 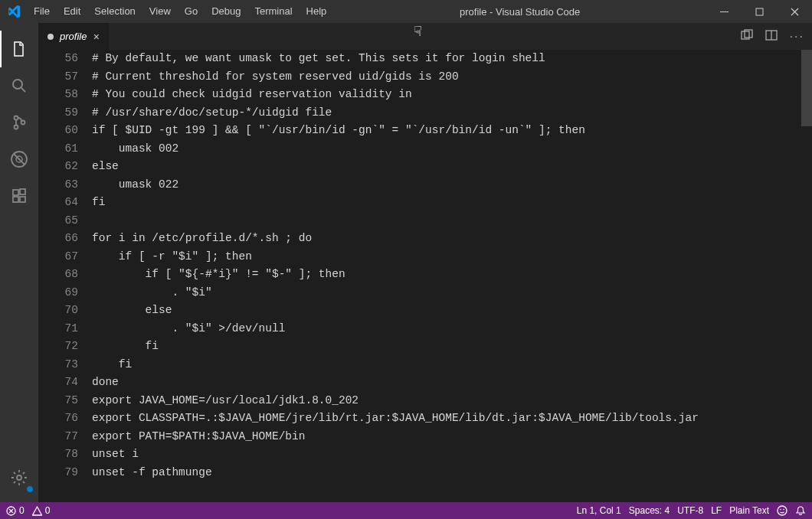 I want to click on search-icon, so click(x=19, y=86).